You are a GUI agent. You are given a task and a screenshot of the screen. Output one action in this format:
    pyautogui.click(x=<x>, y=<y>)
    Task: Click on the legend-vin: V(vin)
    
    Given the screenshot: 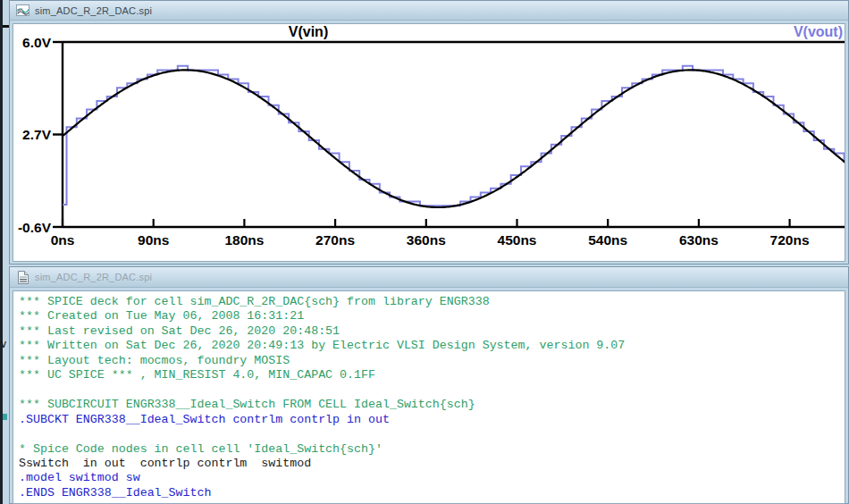 What is the action you would take?
    pyautogui.click(x=308, y=32)
    